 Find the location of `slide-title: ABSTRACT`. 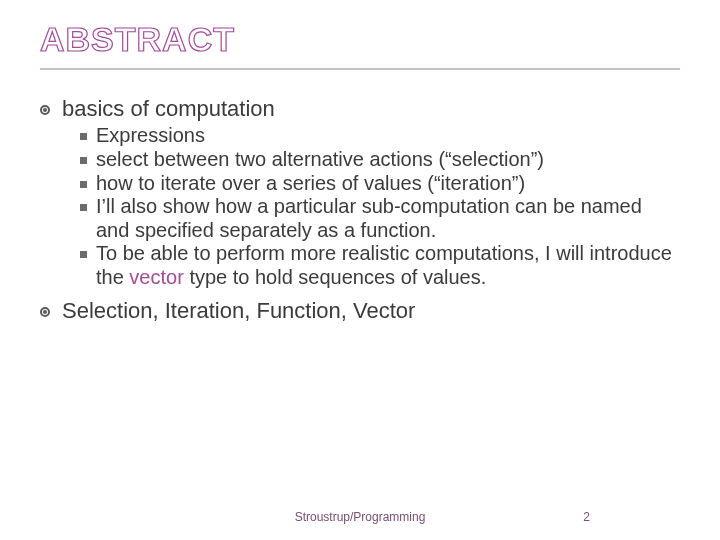

slide-title: ABSTRACT is located at coordinates (138, 40).